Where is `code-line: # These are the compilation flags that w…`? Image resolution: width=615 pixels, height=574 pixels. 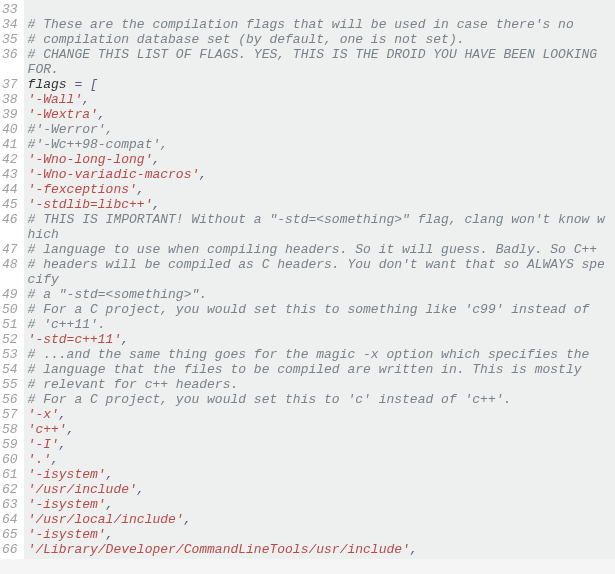
code-line: # These are the compilation flags that w… is located at coordinates (320, 24).